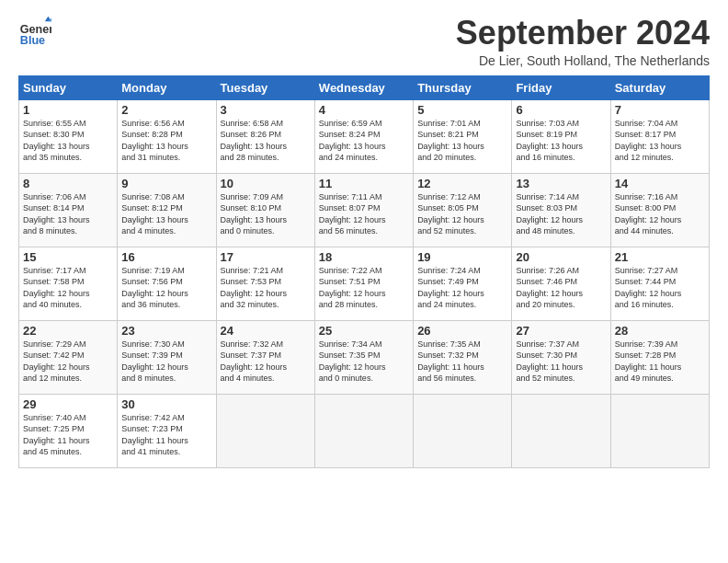 This screenshot has width=728, height=563. I want to click on day-number: 1, so click(68, 110).